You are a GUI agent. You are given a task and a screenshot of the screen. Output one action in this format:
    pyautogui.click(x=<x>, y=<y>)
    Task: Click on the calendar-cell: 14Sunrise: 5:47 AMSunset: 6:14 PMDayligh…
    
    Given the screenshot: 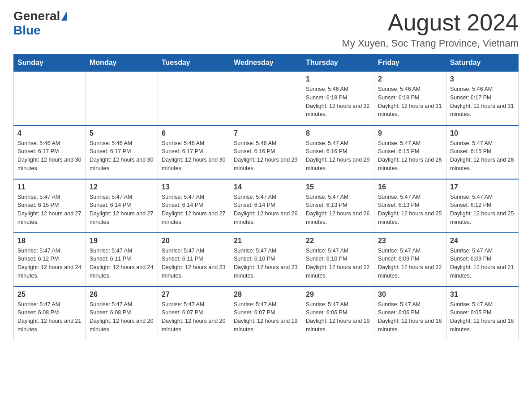 What is the action you would take?
    pyautogui.click(x=266, y=206)
    